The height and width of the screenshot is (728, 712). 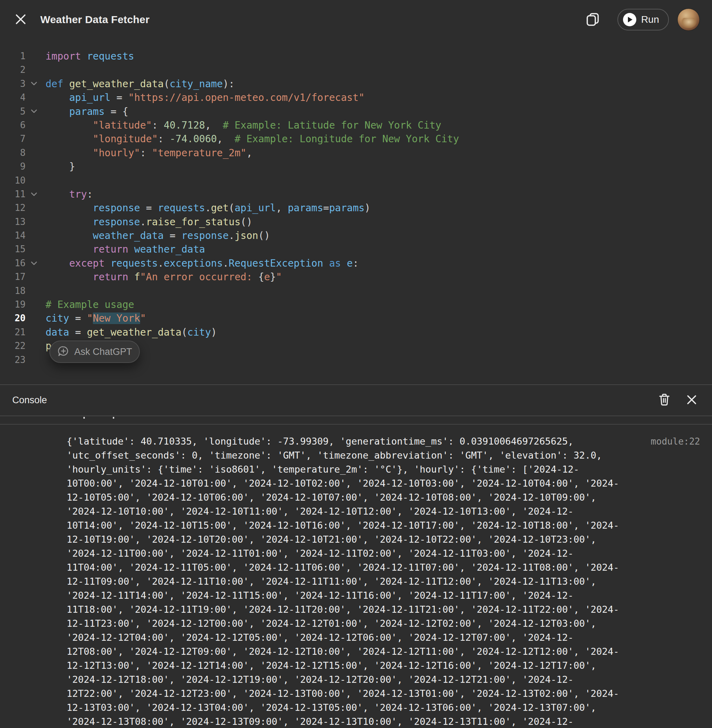 What do you see at coordinates (55, 84) in the screenshot?
I see `code-token: def` at bounding box center [55, 84].